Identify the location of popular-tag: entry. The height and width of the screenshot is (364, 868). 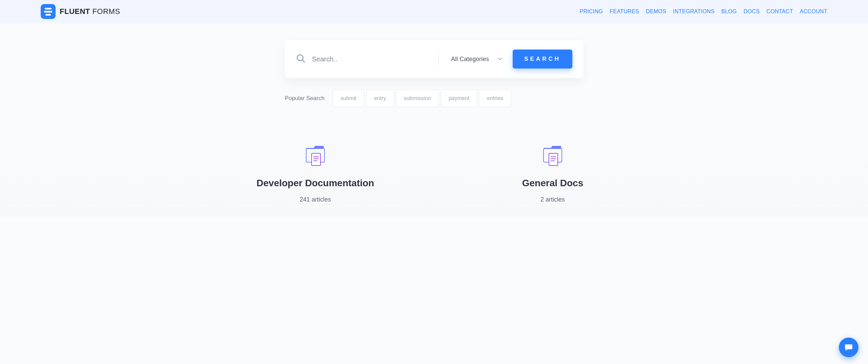
(380, 98).